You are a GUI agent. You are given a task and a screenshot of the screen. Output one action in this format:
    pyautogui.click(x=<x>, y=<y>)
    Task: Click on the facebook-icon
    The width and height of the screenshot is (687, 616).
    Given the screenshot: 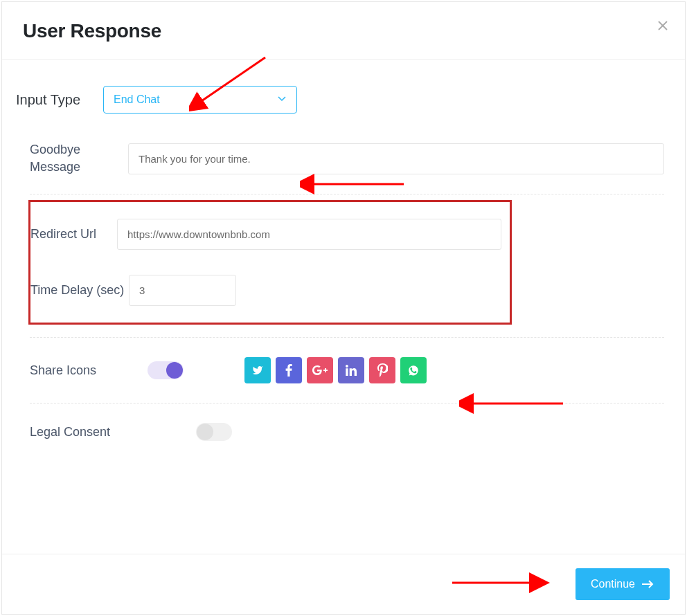 What is the action you would take?
    pyautogui.click(x=289, y=370)
    